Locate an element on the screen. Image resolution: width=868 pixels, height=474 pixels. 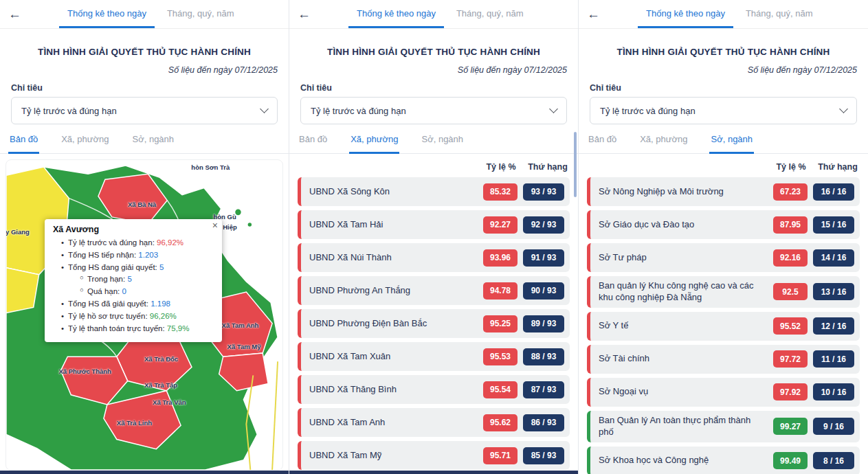
view-tabs: Bản đồ Xã, phường Sở, ngành is located at coordinates (723, 143).